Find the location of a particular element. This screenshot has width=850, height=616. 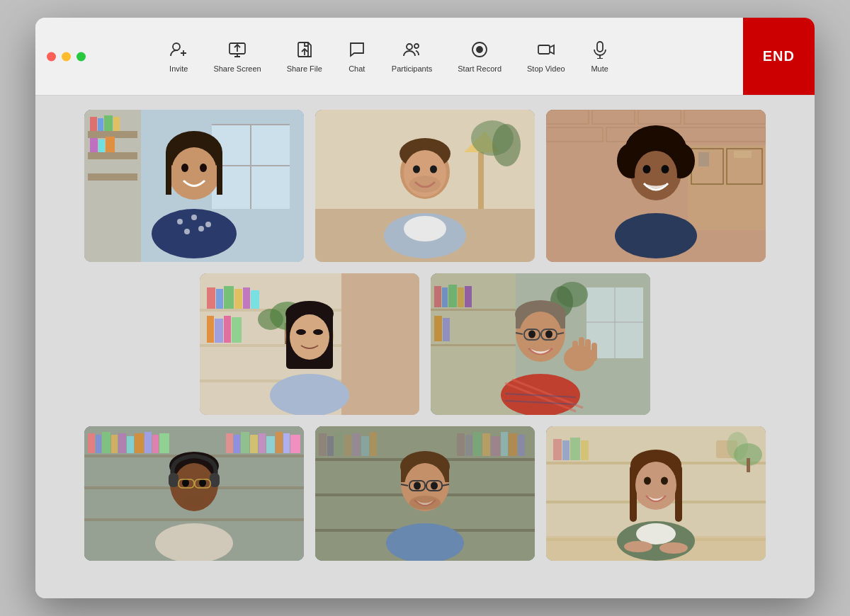

participants-label: Participants is located at coordinates (412, 69).